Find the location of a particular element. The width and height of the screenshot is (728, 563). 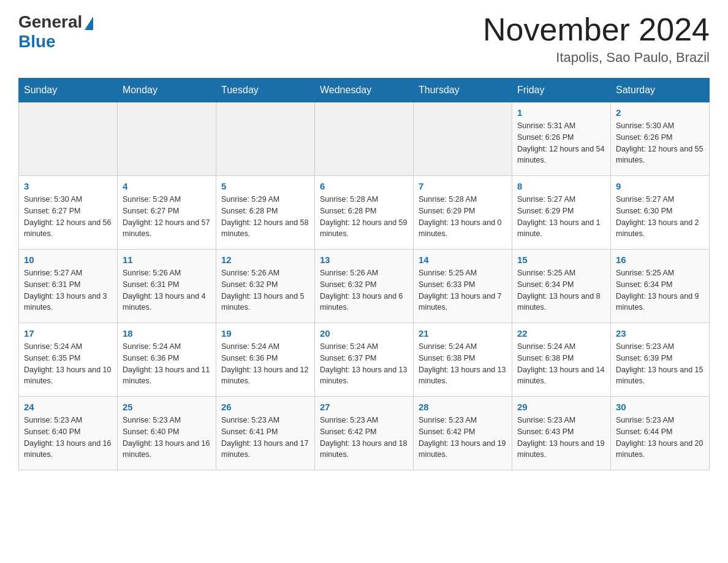

day-number: 11 is located at coordinates (167, 260).